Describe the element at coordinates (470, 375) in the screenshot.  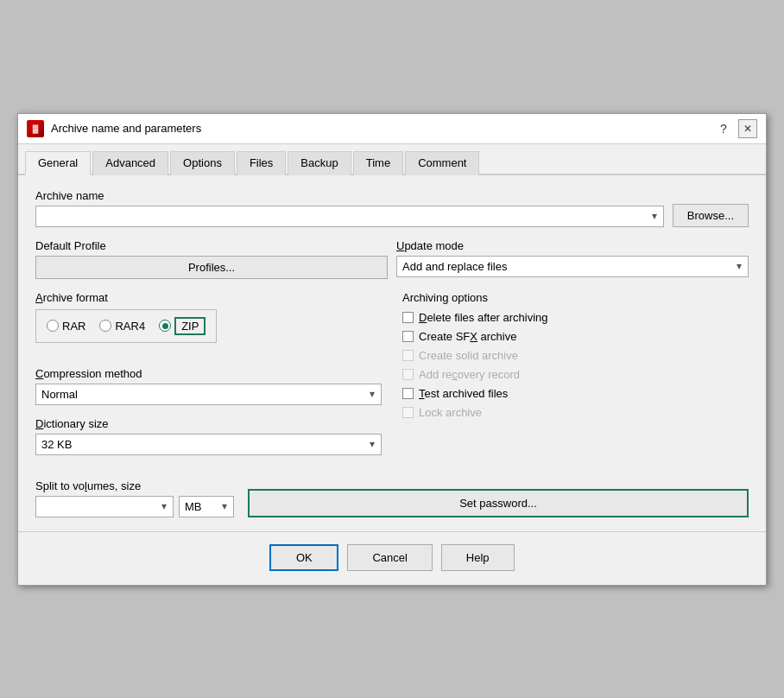
I see `label-recovery-record: Add recovery record` at that location.